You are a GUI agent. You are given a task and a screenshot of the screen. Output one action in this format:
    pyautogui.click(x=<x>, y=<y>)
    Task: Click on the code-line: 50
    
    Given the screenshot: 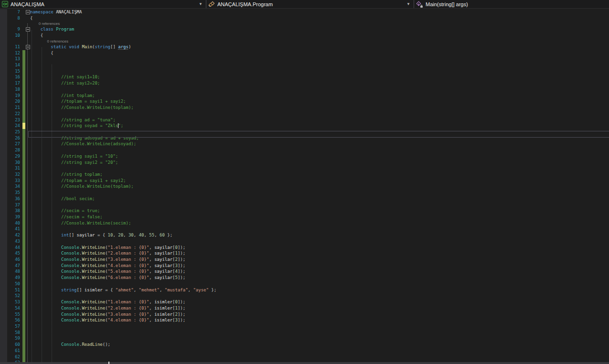 What is the action you would take?
    pyautogui.click(x=305, y=284)
    